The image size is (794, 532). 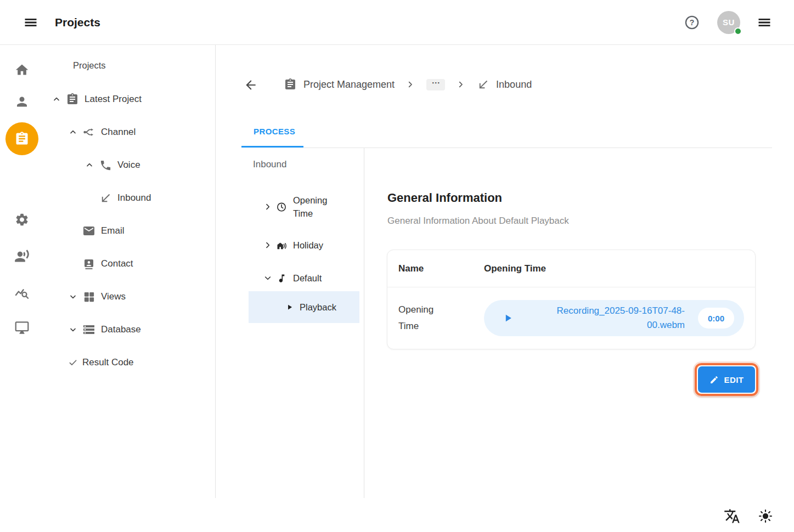 I want to click on tree-item-channel: Channel, so click(x=129, y=132).